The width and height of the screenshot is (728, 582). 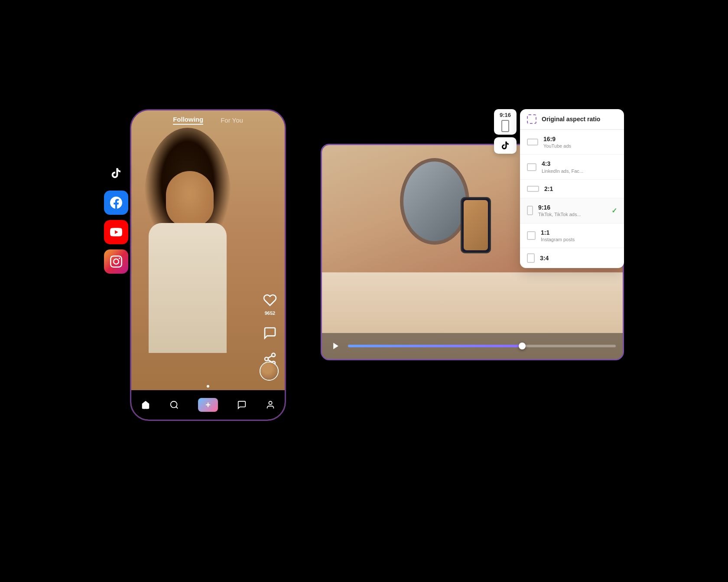 I want to click on aspect-2-1: 2:1, so click(x=572, y=189).